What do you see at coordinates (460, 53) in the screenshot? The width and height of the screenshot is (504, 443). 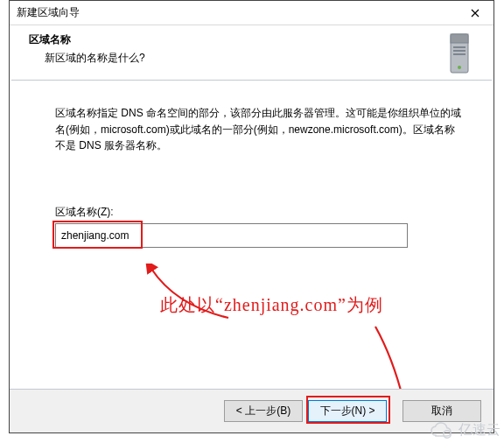 I see `server-icon` at bounding box center [460, 53].